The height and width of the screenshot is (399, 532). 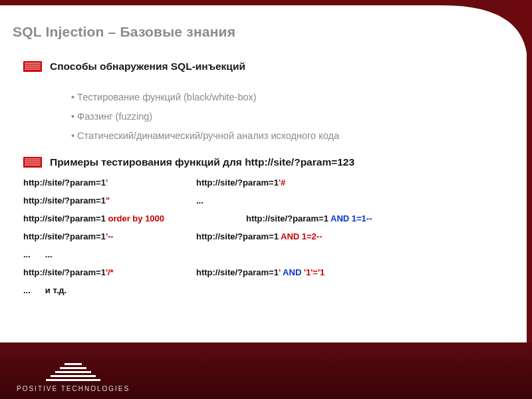 I want to click on example-cell: http://site/?param=1'--, so click(x=90, y=237).